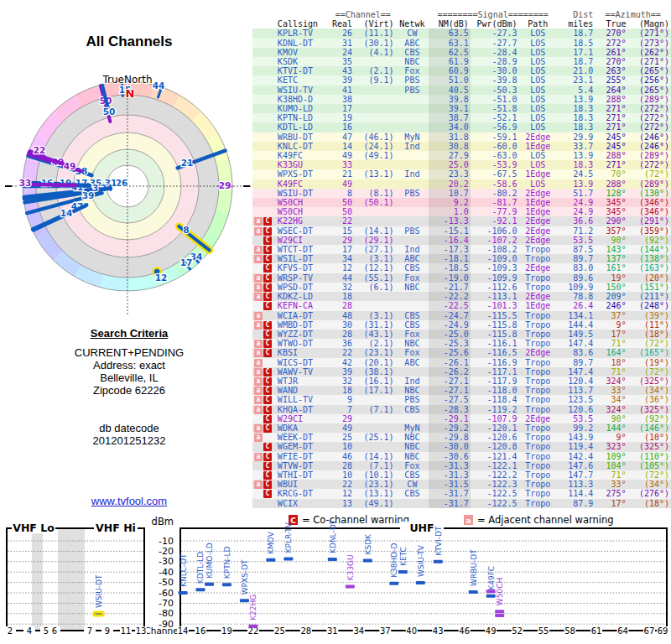  I want to click on svg-text: -80, so click(166, 614).